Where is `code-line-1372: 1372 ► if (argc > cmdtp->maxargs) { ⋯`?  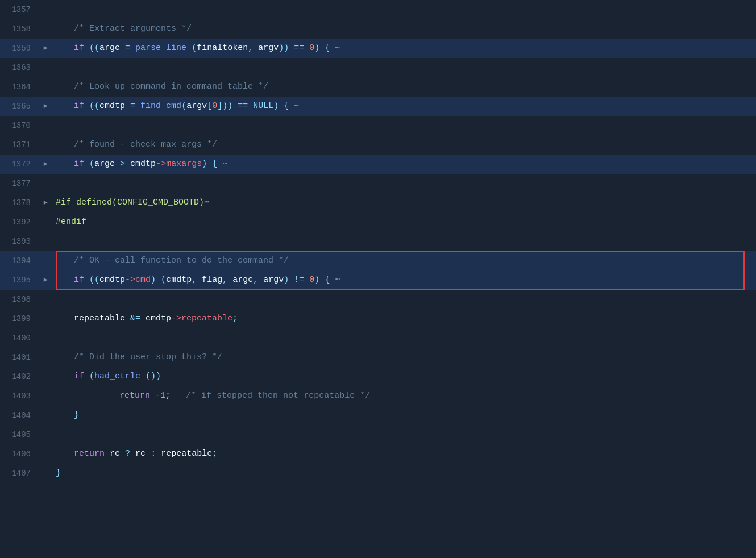
code-line-1372: 1372 ► if (argc > cmdtp->maxargs) { ⋯ is located at coordinates (378, 164).